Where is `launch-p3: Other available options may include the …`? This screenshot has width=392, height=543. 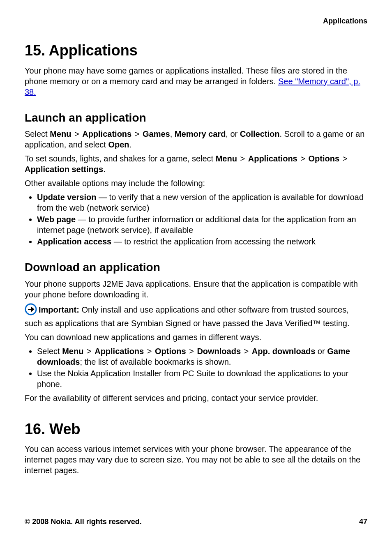 launch-p3: Other available options may include the … is located at coordinates (196, 183).